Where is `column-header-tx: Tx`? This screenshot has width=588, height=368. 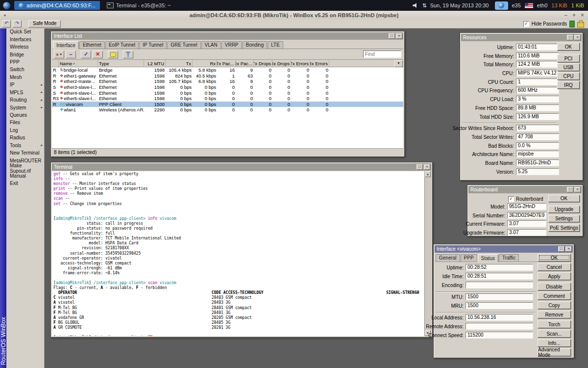
column-header-tx: Tx is located at coordinates (179, 63).